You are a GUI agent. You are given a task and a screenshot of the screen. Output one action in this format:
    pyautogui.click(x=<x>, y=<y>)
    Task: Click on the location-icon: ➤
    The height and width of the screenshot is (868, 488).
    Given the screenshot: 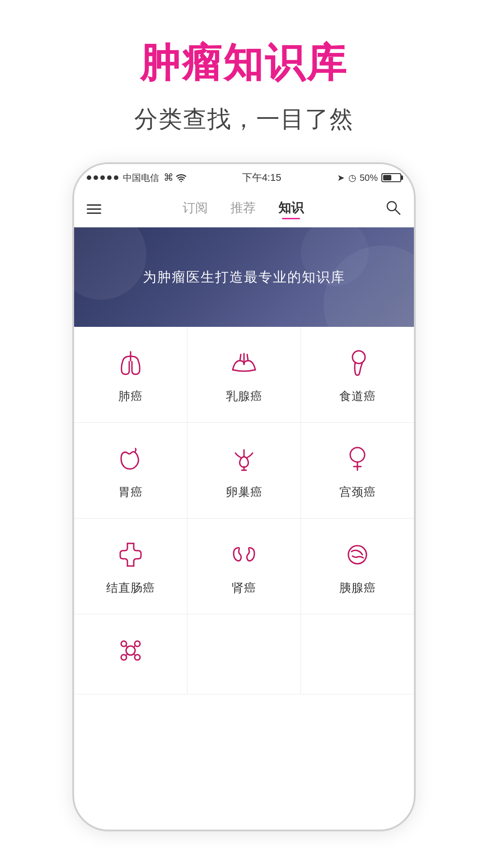 What is the action you would take?
    pyautogui.click(x=341, y=178)
    